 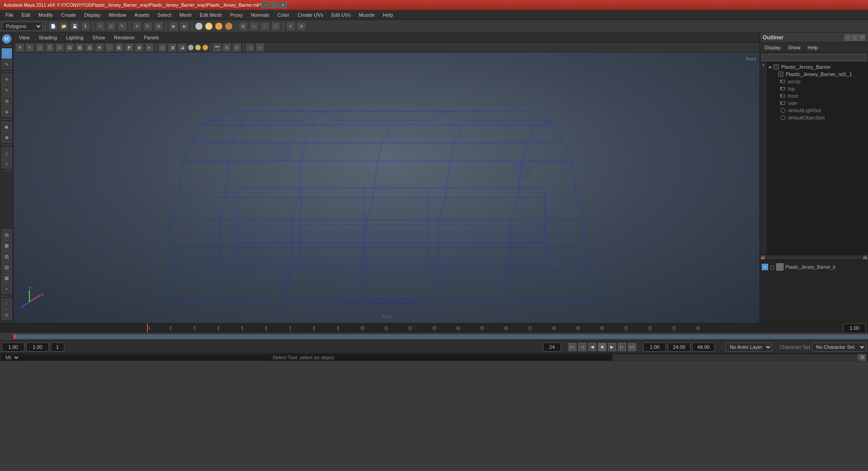 I want to click on next-frame-btn: ▷, so click(x=622, y=347).